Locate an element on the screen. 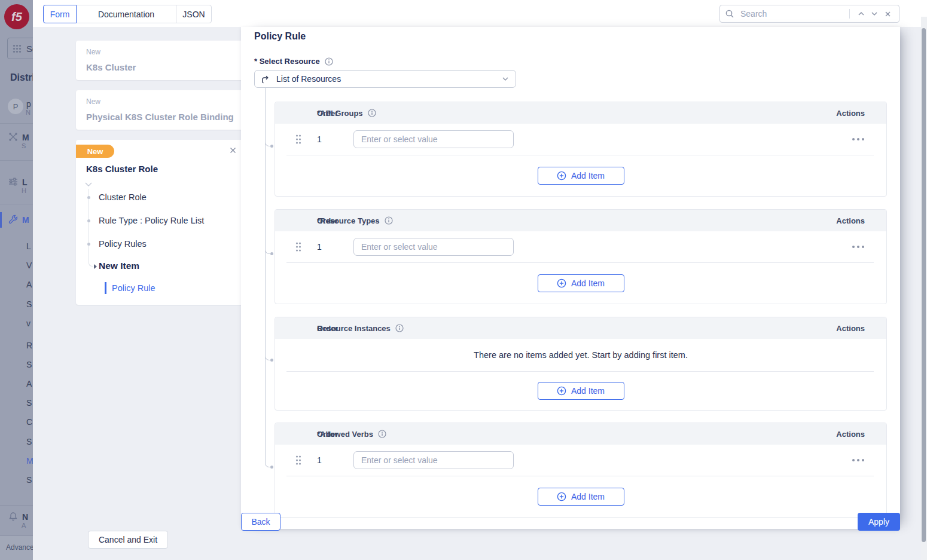  card-k8s-cluster-role-active: New K8s Cluster Role Cluster Role Rule T… is located at coordinates (161, 222).